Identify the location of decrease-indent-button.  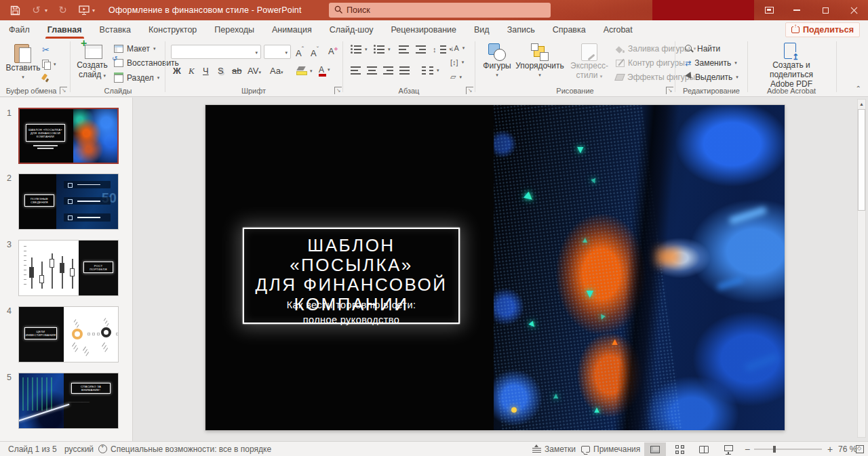
(404, 49).